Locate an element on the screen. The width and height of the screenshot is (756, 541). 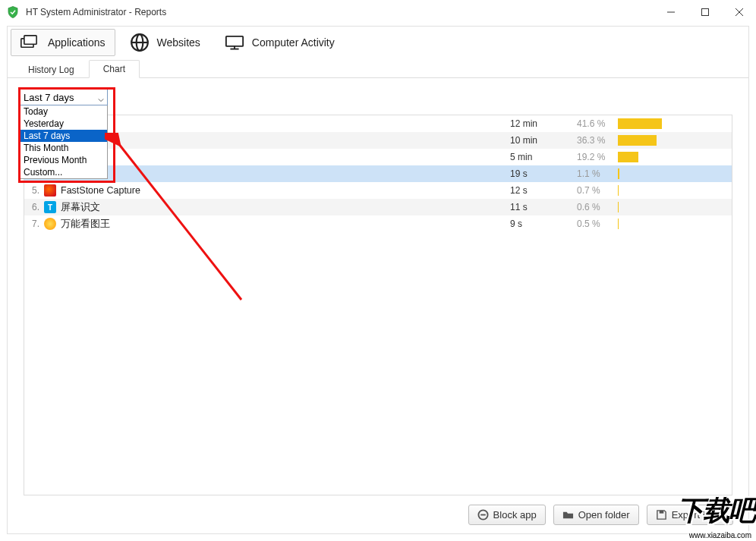
chevron-down-icon is located at coordinates (101, 97).